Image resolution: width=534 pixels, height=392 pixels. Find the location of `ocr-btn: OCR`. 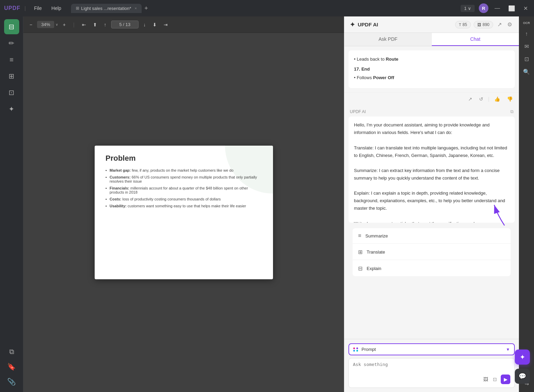

ocr-btn: OCR is located at coordinates (526, 23).